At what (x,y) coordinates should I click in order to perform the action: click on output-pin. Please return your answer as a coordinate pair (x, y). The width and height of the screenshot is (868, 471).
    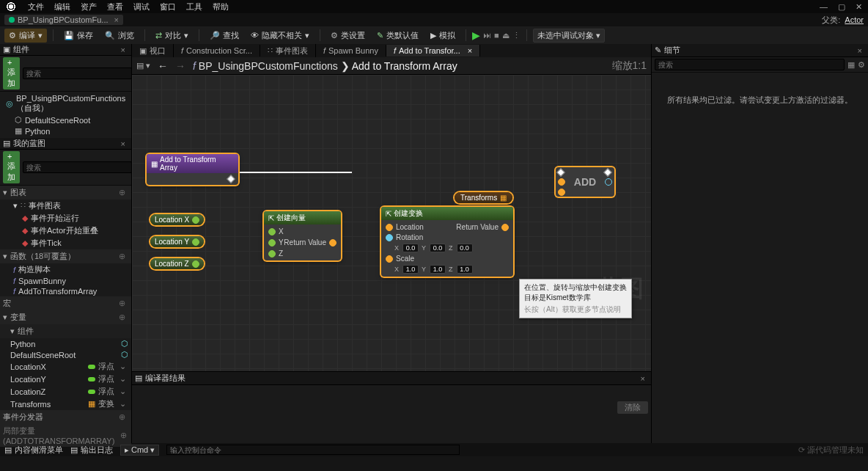
    Looking at the image, I should click on (333, 243).